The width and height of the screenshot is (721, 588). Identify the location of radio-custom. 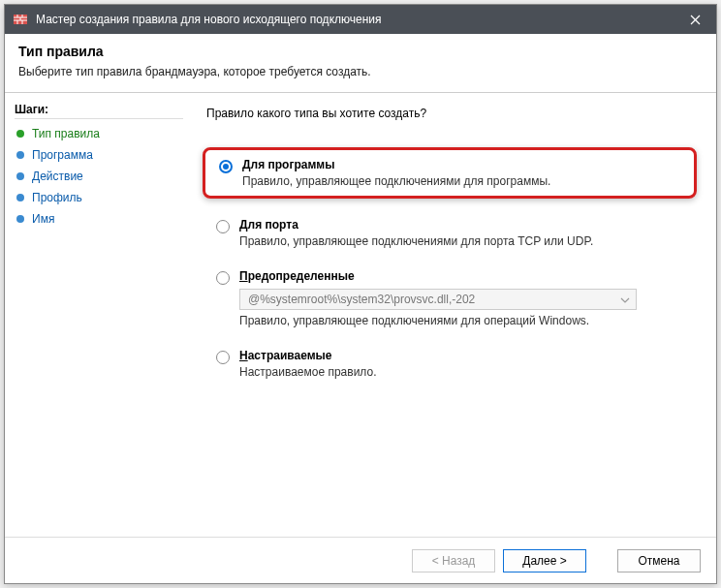
(223, 357).